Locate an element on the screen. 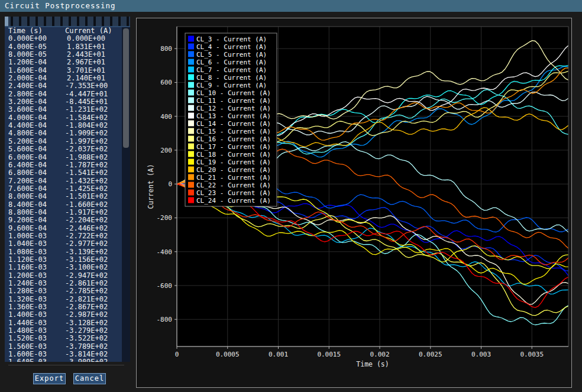 Image resolution: width=582 pixels, height=392 pixels. table-row: 0.000E+000.000E+00 is located at coordinates (67, 39).